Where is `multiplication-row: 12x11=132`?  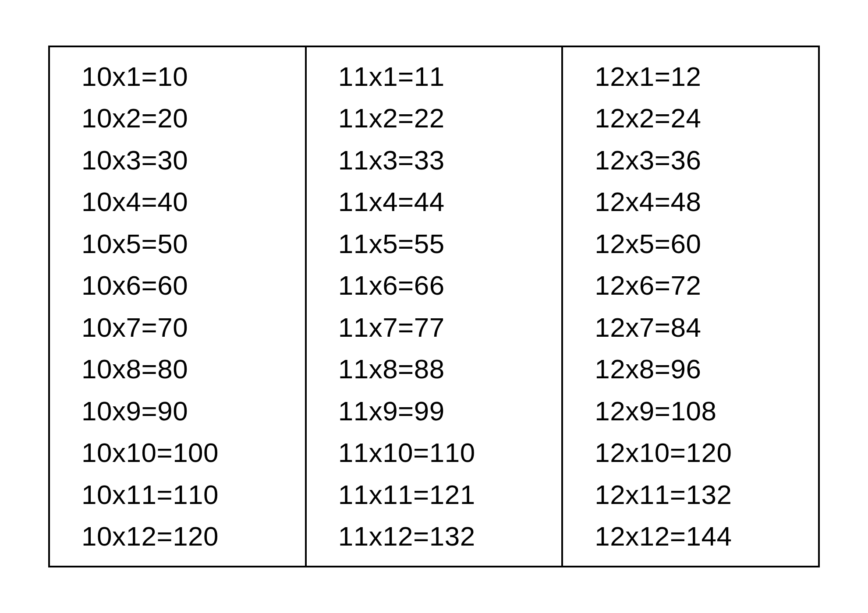
multiplication-row: 12x11=132 is located at coordinates (701, 495).